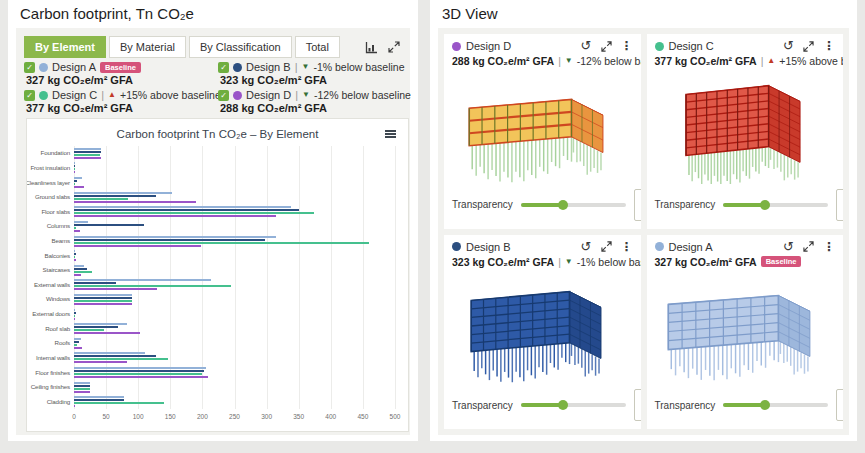 The image size is (865, 453). Describe the element at coordinates (268, 95) in the screenshot. I see `legend-design-name: Design D` at that location.